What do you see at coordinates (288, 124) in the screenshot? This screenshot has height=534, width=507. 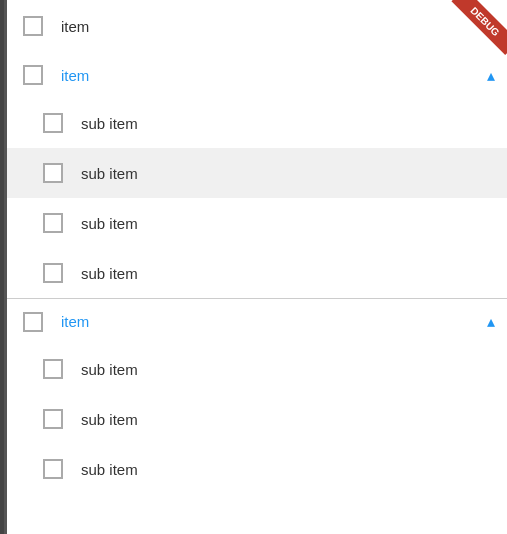 I see `item-label-sub-1-1: sub item` at bounding box center [288, 124].